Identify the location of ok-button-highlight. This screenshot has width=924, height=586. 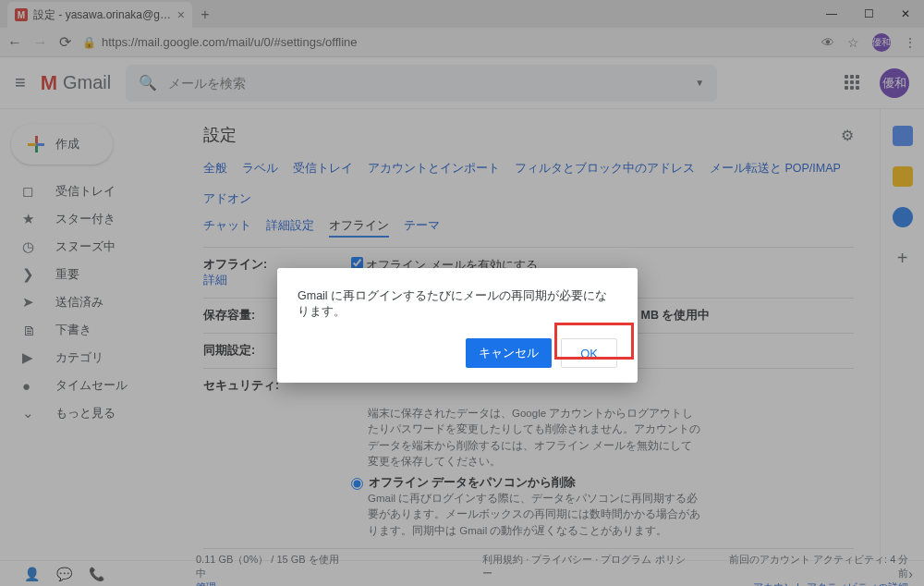
(594, 341).